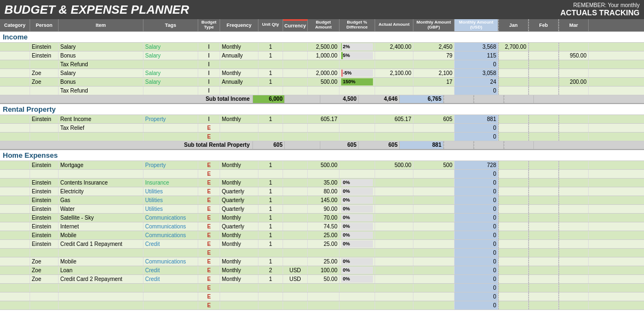 The image size is (644, 327). What do you see at coordinates (171, 244) in the screenshot?
I see `cell-tags: Credit` at bounding box center [171, 244].